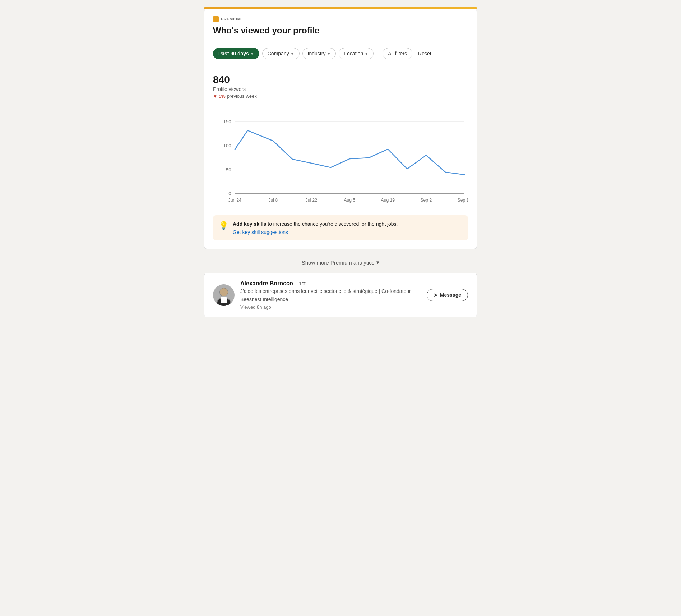  I want to click on avatar-image, so click(224, 295).